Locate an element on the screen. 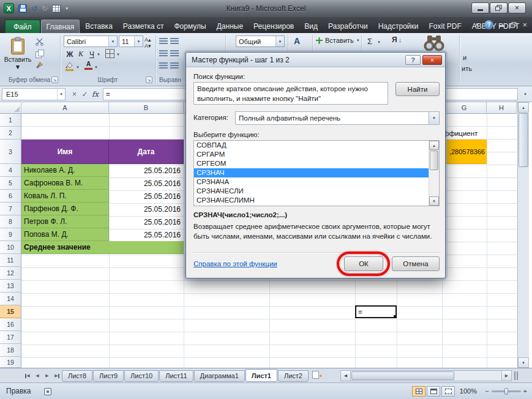 Image resolution: width=532 pixels, height=399 pixels. minimize-button is located at coordinates (480, 8).